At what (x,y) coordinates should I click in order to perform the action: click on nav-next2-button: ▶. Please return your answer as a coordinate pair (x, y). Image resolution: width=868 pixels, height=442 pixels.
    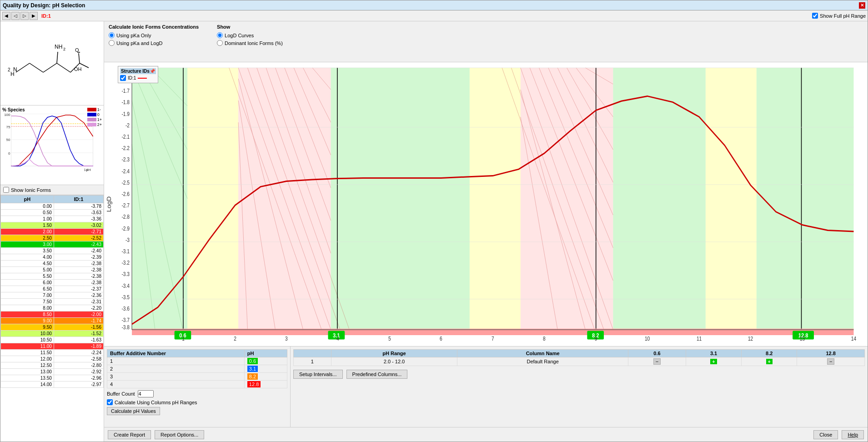
    Looking at the image, I should click on (34, 16).